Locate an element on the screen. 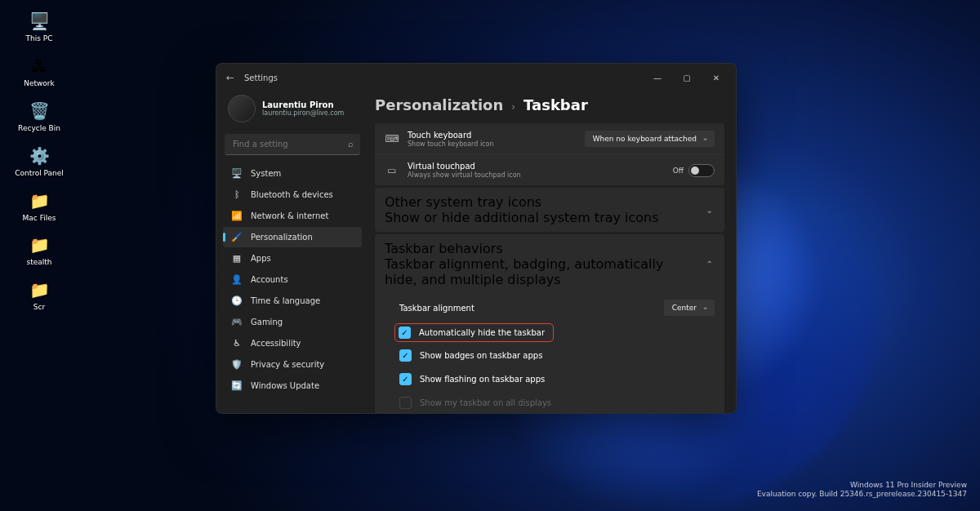  touch-keyboard-dropdown: When no keyboard attached is located at coordinates (650, 139).